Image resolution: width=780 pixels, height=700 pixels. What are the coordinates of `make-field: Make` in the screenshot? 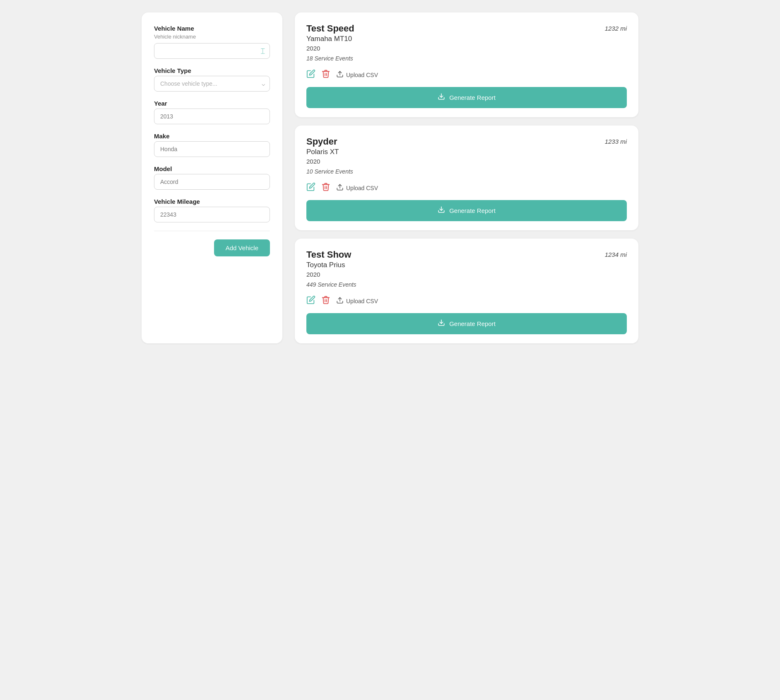 It's located at (212, 145).